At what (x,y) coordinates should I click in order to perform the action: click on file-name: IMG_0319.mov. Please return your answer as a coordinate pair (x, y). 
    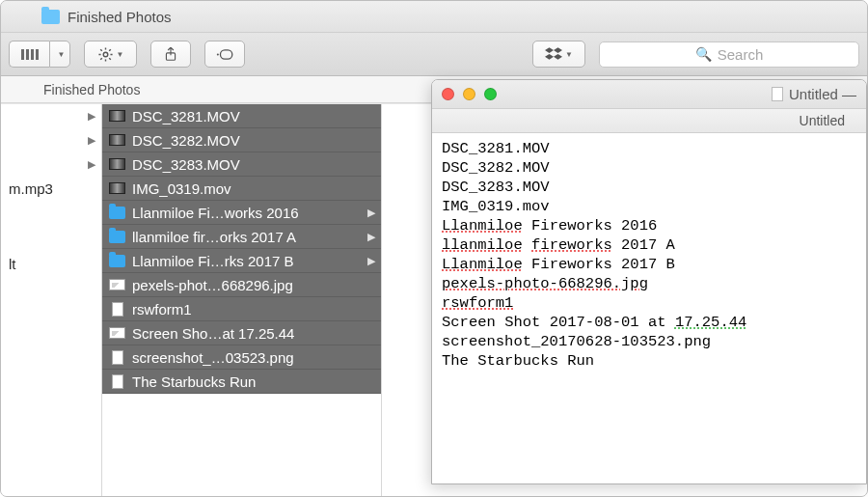
    Looking at the image, I should click on (181, 189).